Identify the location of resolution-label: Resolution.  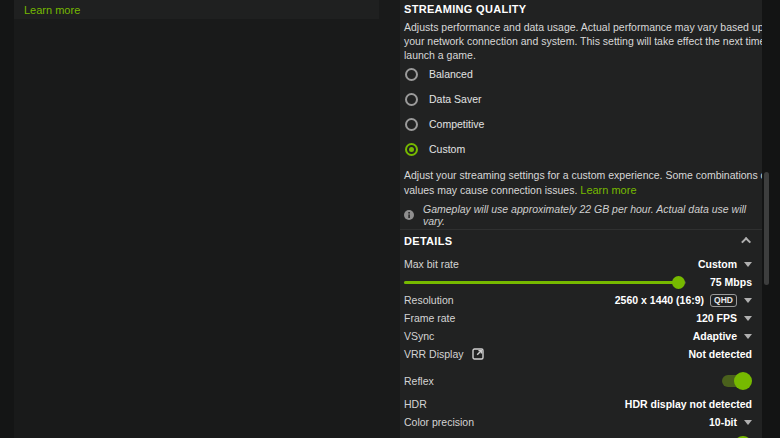
(429, 300).